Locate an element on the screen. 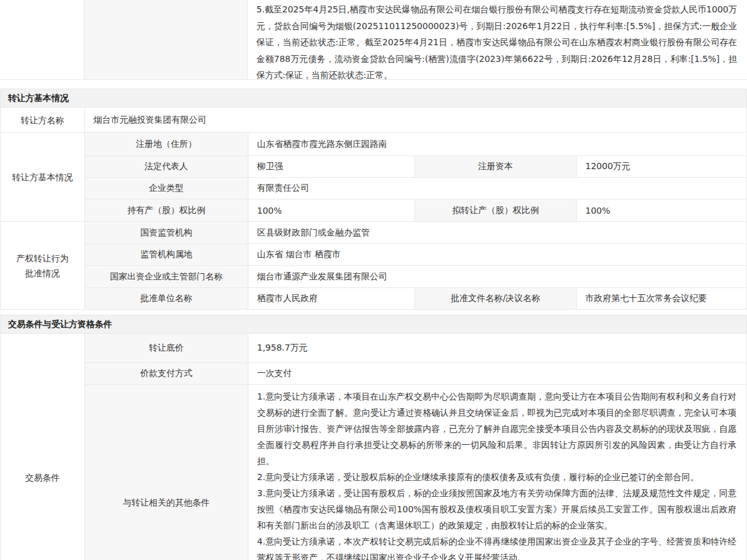 The image size is (747, 560). floor-price-row: 转让底价 1,958.7万元 is located at coordinates (415, 348).